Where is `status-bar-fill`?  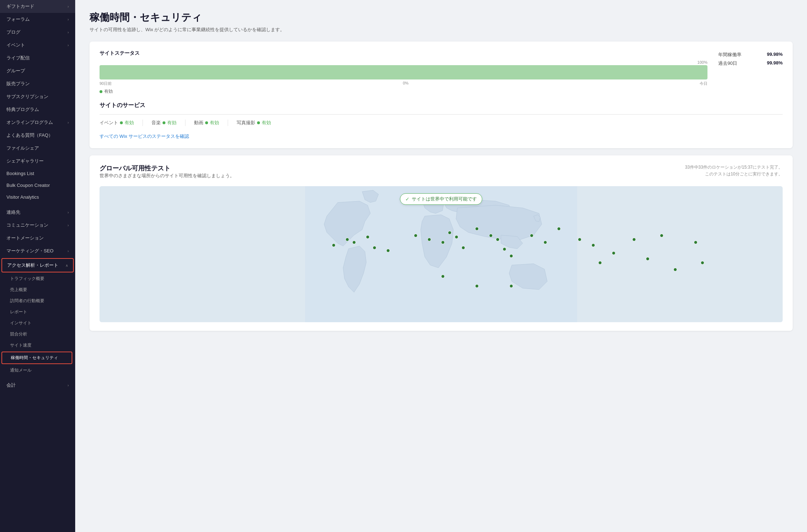 status-bar-fill is located at coordinates (404, 72).